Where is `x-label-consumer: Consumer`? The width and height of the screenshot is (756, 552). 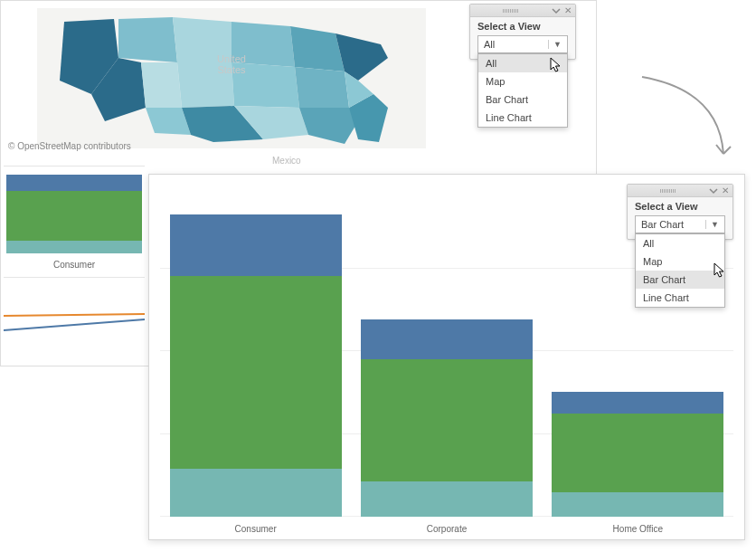
x-label-consumer: Consumer is located at coordinates (256, 528).